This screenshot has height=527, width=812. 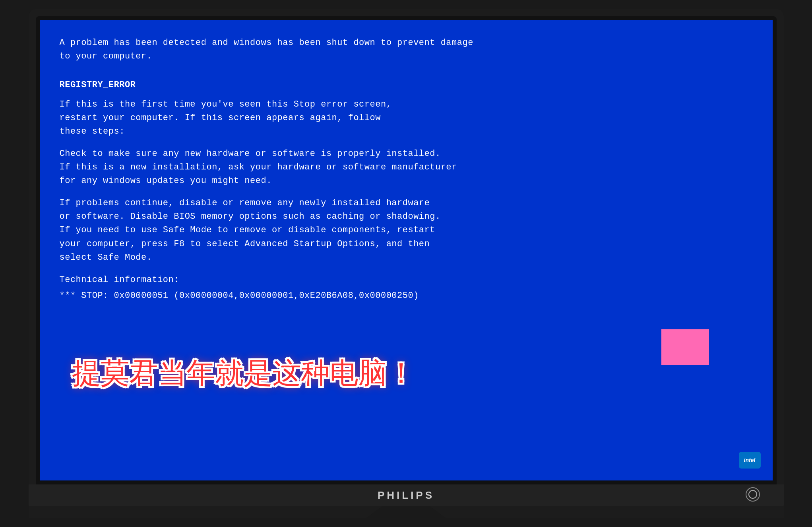 What do you see at coordinates (243, 374) in the screenshot?
I see `chinese-overlay-text: 提莫君当年就是这种电脑！` at bounding box center [243, 374].